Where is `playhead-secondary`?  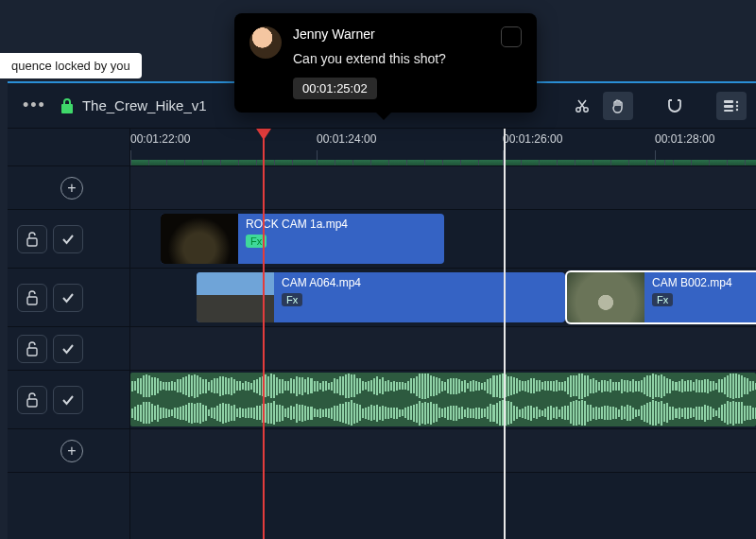 playhead-secondary is located at coordinates (505, 334).